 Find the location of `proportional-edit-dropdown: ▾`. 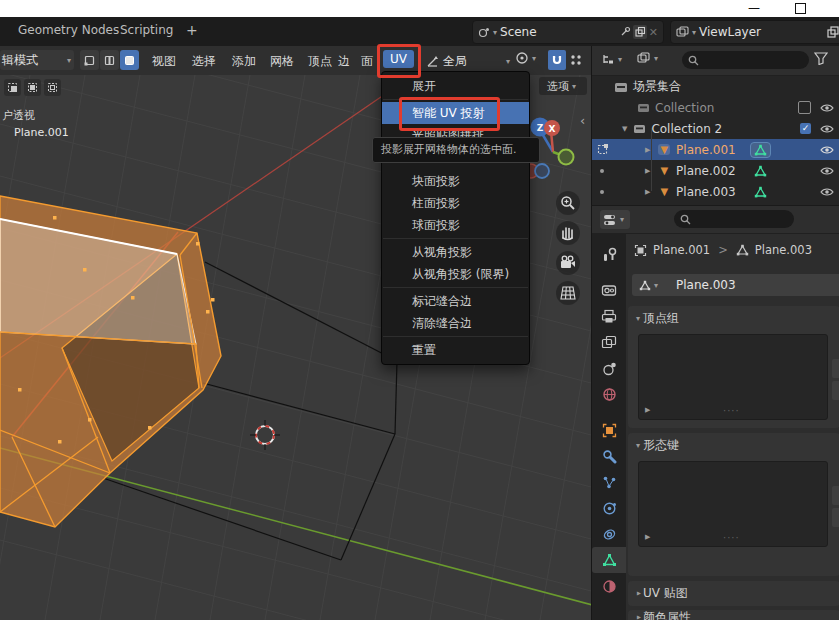

proportional-edit-dropdown: ▾ is located at coordinates (527, 58).